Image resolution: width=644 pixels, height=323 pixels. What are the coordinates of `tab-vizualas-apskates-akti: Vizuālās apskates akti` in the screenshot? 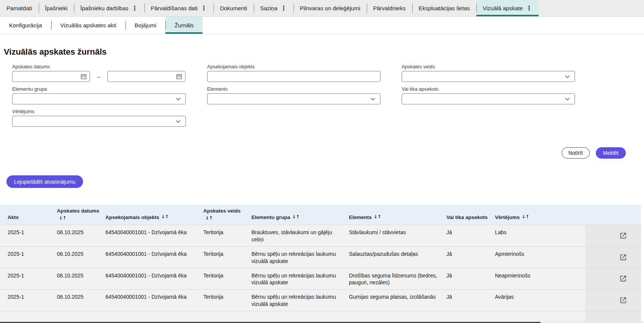 It's located at (88, 25).